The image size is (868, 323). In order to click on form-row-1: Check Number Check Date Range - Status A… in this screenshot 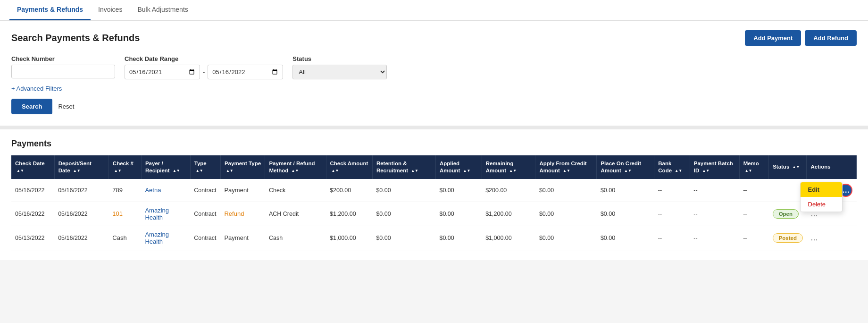, I will do `click(434, 67)`.